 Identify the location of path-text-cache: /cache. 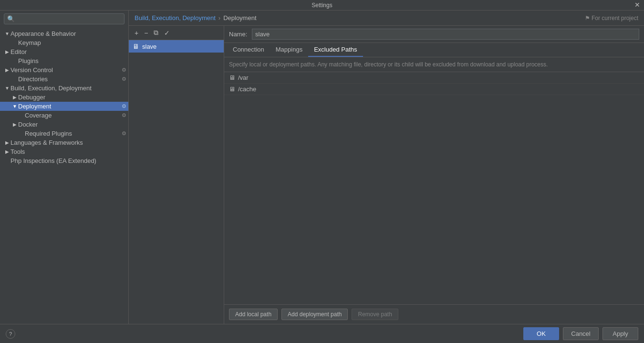
(247, 89).